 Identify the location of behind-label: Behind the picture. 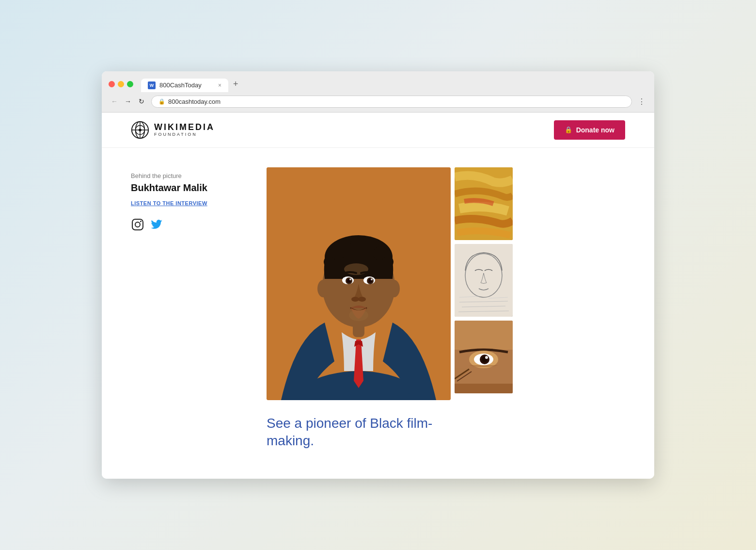
(199, 176).